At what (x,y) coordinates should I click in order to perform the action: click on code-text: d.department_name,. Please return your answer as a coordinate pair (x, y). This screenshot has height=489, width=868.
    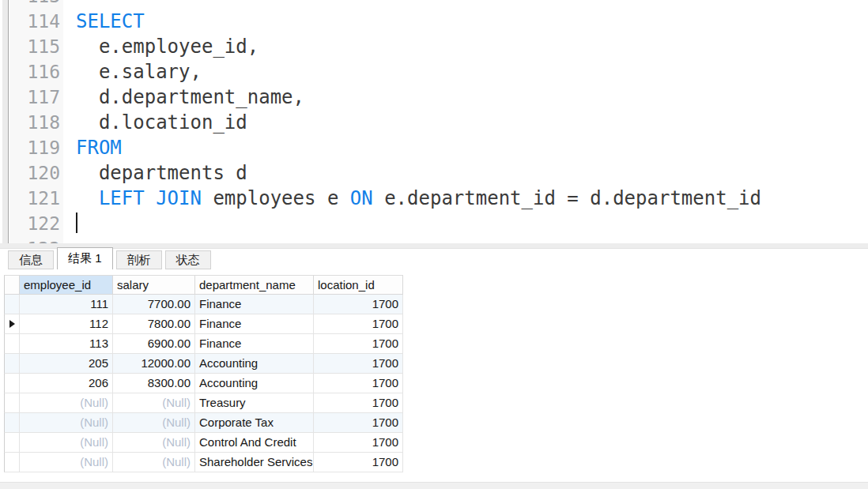
    Looking at the image, I should click on (182, 97).